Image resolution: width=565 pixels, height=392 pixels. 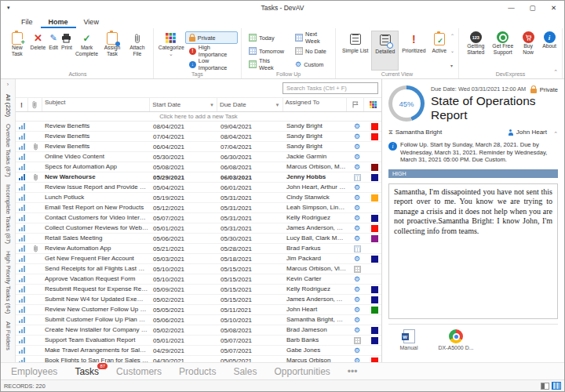 What do you see at coordinates (315, 105) in the screenshot?
I see `assigned-to-column-header: Assigned To` at bounding box center [315, 105].